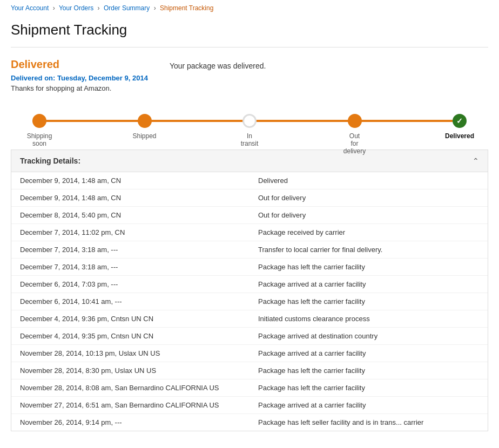 Image resolution: width=499 pixels, height=448 pixels. I want to click on step-label-1: Shippingsoon, so click(39, 140).